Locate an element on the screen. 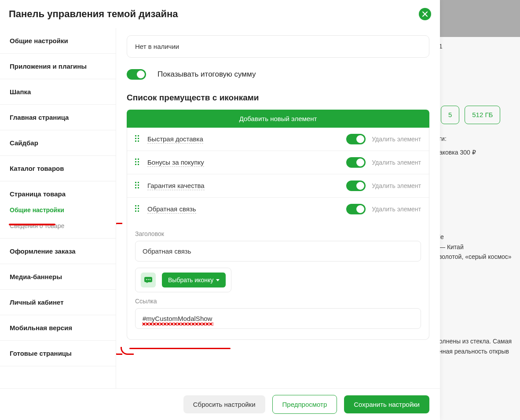 Image resolution: width=520 pixels, height=420 pixels. feature-link-input is located at coordinates (278, 319).